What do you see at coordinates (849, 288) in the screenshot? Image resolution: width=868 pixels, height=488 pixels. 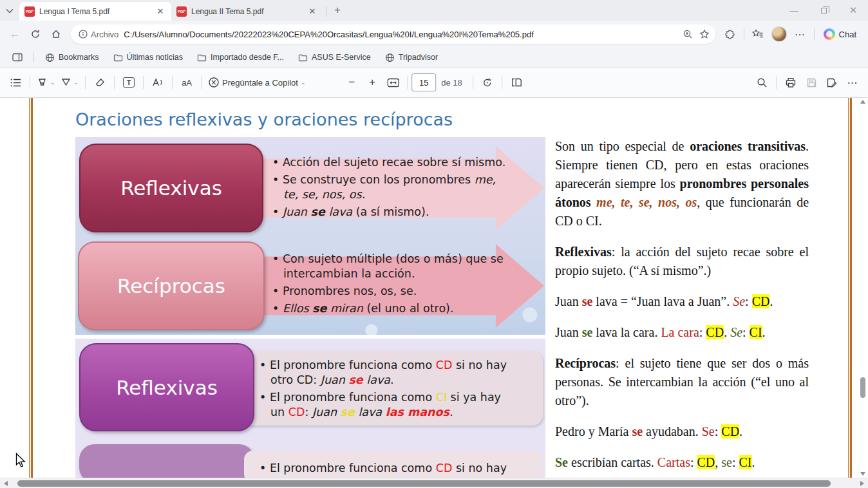 I see `page-border-right` at bounding box center [849, 288].